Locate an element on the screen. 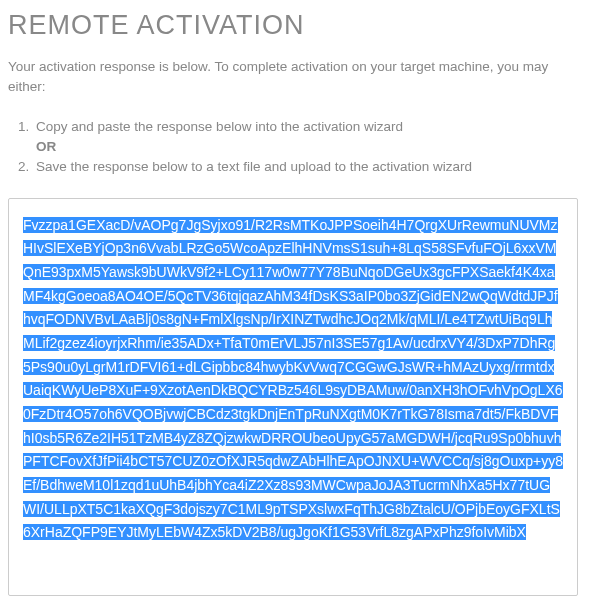 The image size is (589, 615). instruction-list: Copy and paste the response below into t… is located at coordinates (294, 147).